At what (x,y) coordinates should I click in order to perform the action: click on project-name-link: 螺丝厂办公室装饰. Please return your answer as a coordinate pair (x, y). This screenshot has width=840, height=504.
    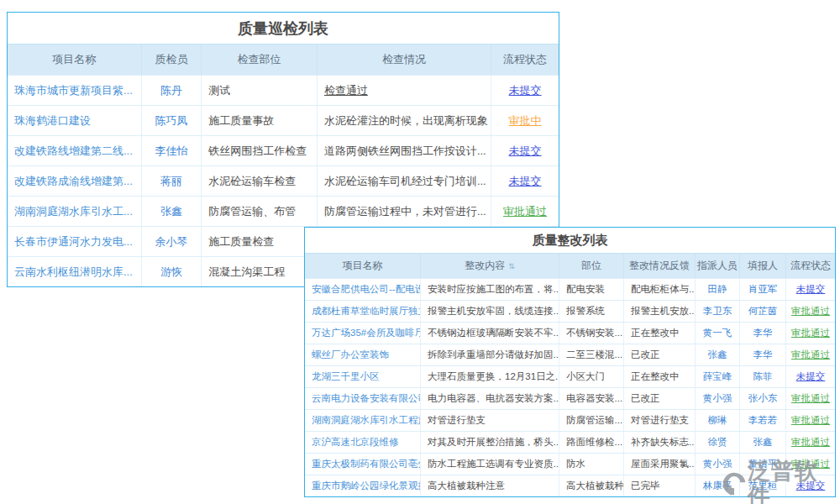
    Looking at the image, I should click on (363, 354).